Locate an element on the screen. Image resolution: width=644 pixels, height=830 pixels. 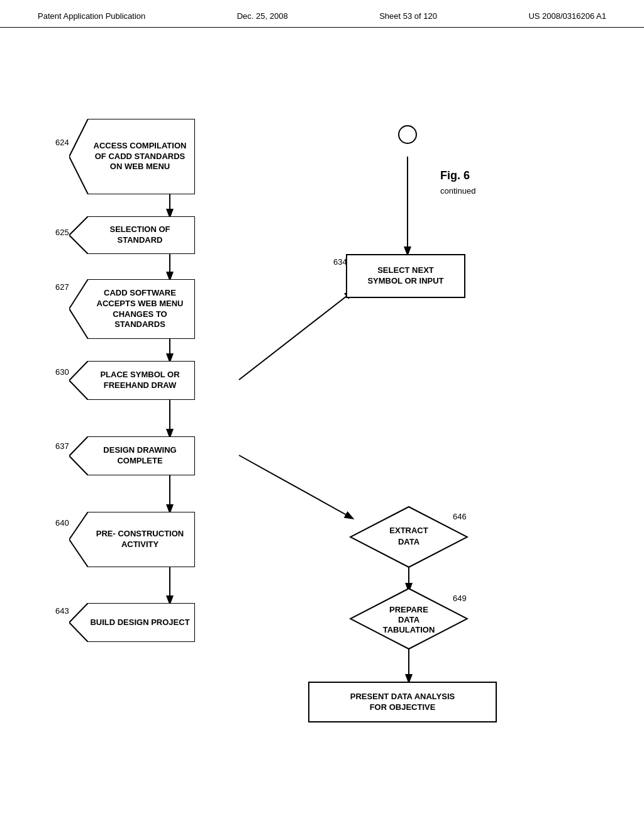
circle-connector-top is located at coordinates (408, 135).